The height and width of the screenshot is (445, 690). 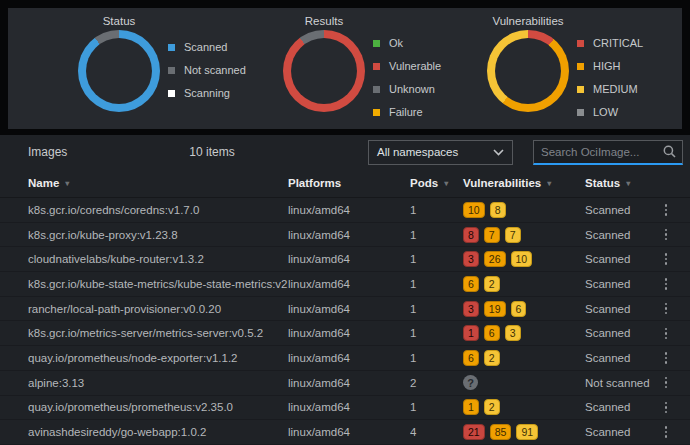 What do you see at coordinates (314, 183) in the screenshot?
I see `column-header-label: Platforms` at bounding box center [314, 183].